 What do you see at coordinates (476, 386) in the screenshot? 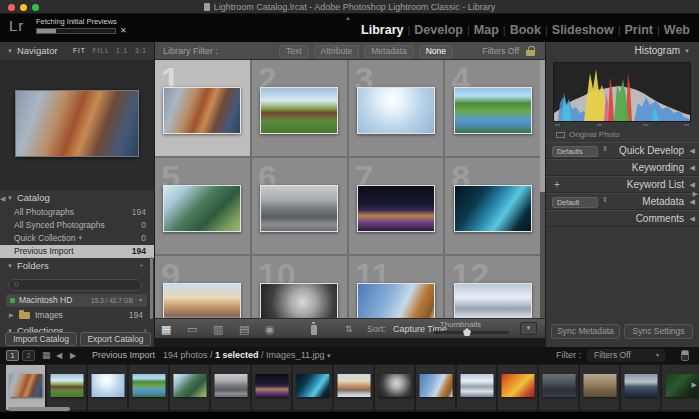
I see `filmstrip-thumbnail-snowy-peaks` at bounding box center [476, 386].